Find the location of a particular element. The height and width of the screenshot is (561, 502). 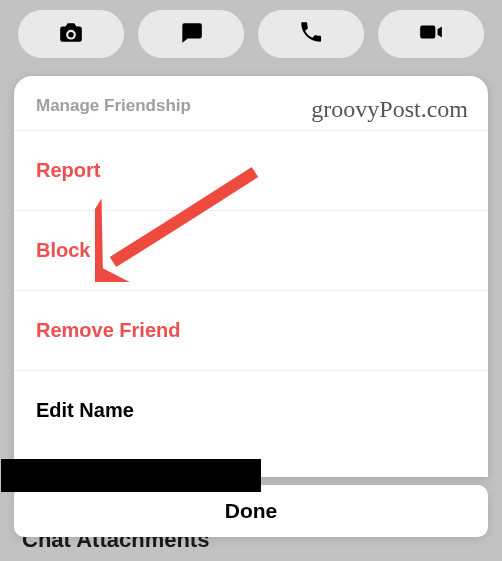

video-icon is located at coordinates (431, 34).